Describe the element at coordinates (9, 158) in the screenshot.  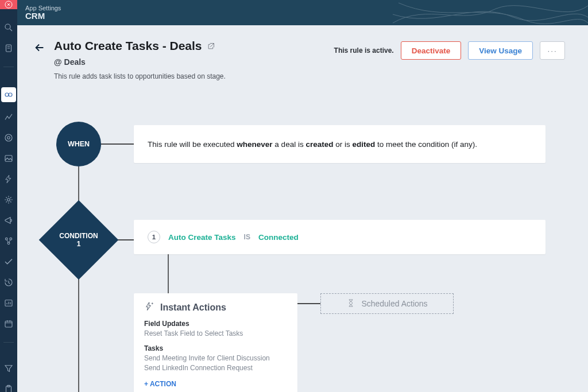
I see `image-icon` at that location.